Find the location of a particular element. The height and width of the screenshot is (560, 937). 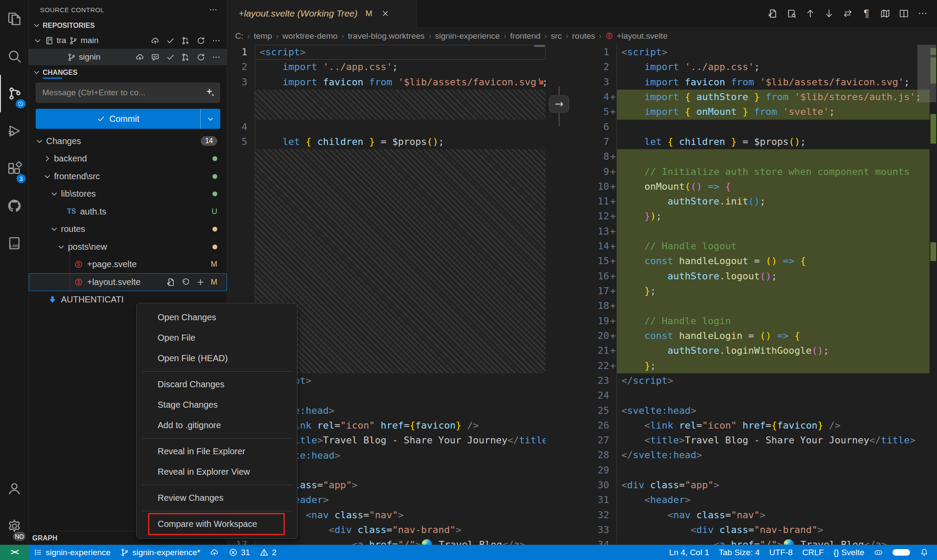

commit-message-input is located at coordinates (128, 93).